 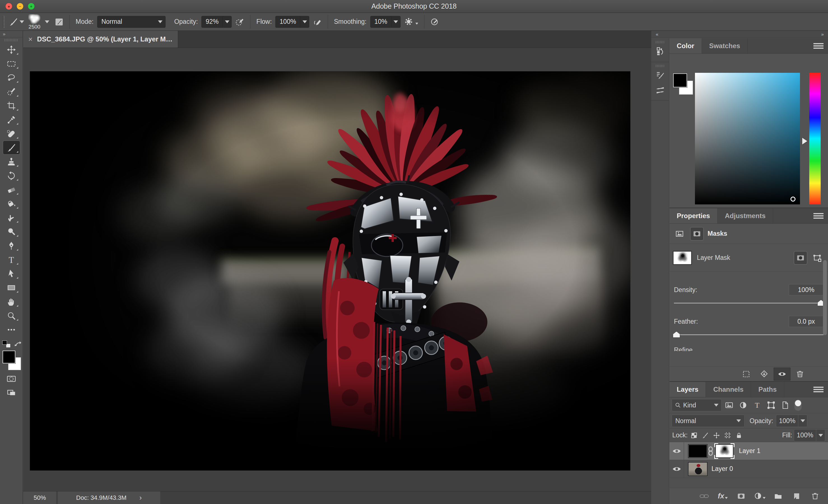 What do you see at coordinates (743, 405) in the screenshot?
I see `filter-adjustment-layers-button` at bounding box center [743, 405].